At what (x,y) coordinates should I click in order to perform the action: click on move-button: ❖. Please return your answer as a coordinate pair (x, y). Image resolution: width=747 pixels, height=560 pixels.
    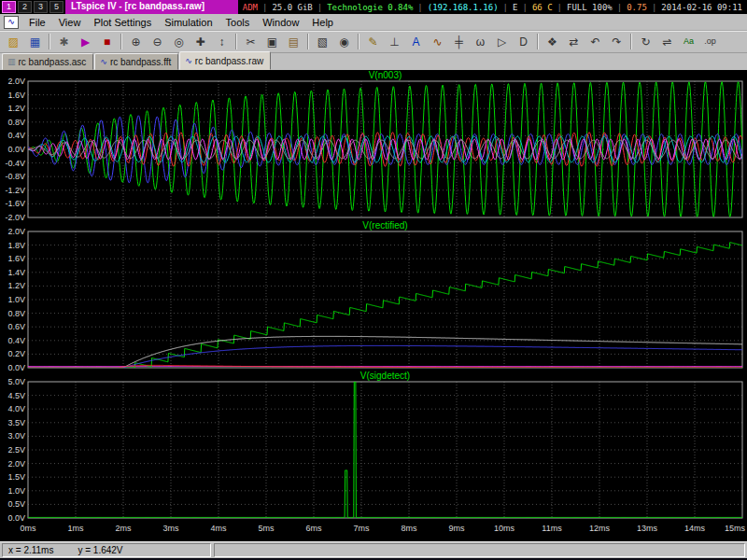
    Looking at the image, I should click on (553, 41).